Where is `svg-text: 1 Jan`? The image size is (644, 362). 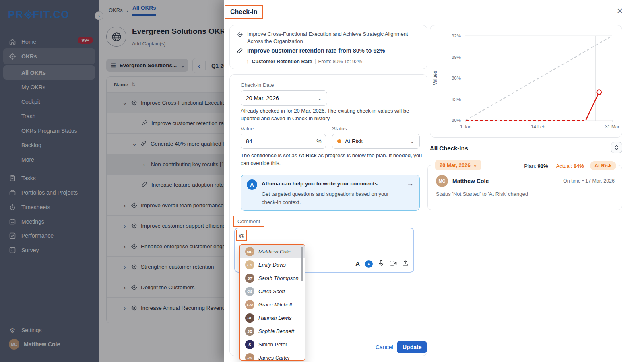
svg-text: 1 Jan is located at coordinates (466, 127).